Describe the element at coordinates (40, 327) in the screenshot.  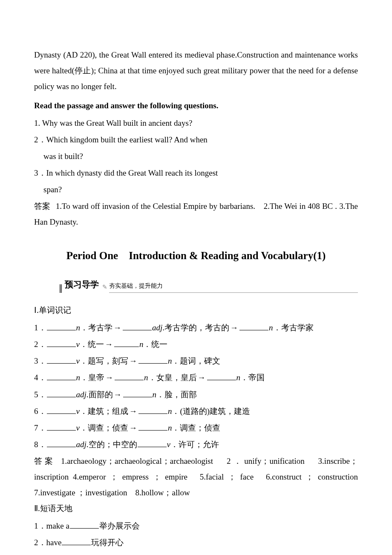
I see `item-lead: 1．` at that location.